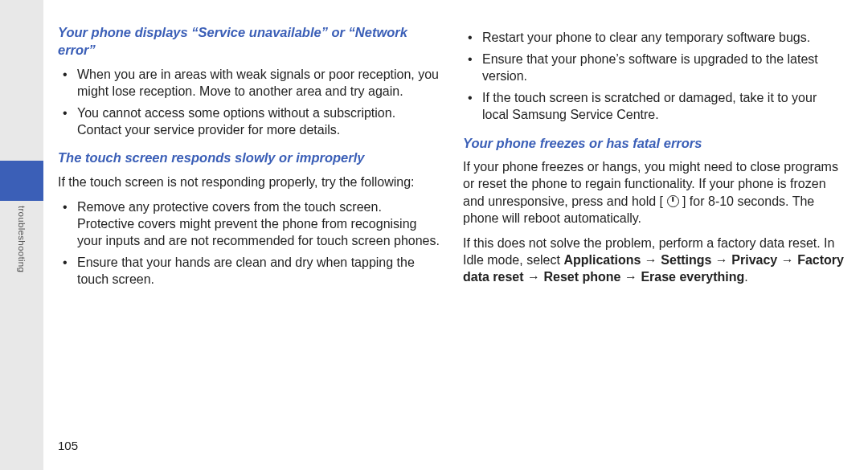 The height and width of the screenshot is (470, 868). What do you see at coordinates (249, 243) in the screenshot?
I see `bullet-list: Remove any protective covers from the to…` at bounding box center [249, 243].